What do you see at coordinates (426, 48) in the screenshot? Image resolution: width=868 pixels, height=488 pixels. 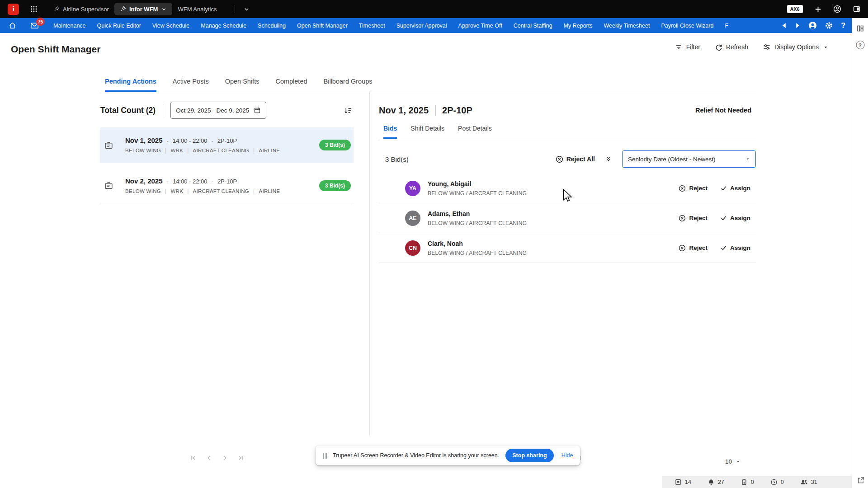 I see `page-header: Open Shift Manager Filter Refresh Displa…` at bounding box center [426, 48].